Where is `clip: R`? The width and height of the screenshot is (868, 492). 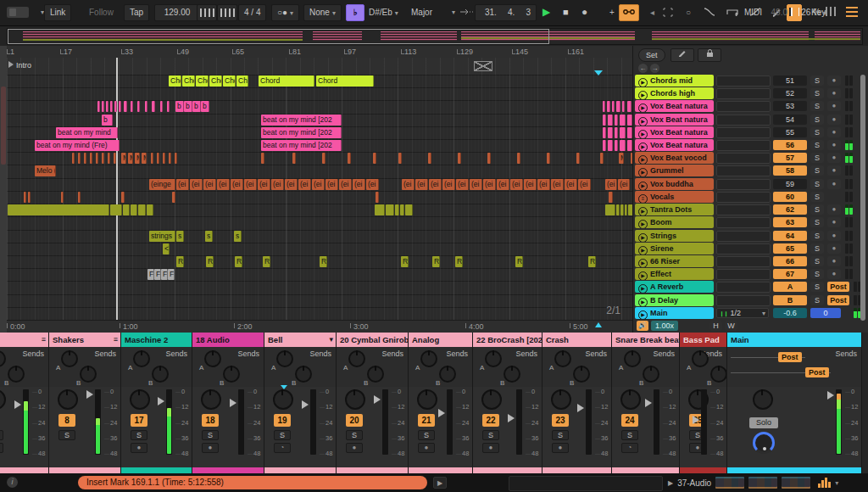 clip: R is located at coordinates (239, 261).